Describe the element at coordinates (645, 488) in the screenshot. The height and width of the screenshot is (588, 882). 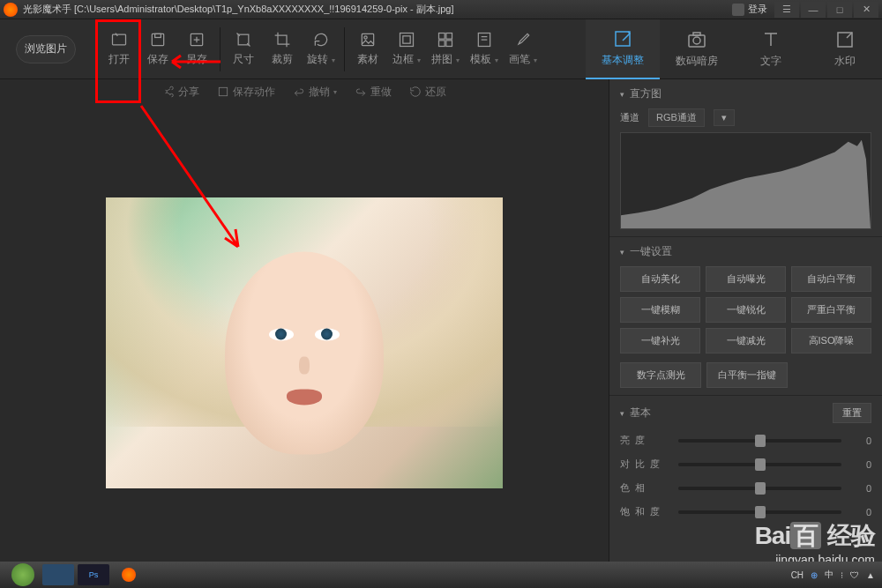
I see `hue-label: 色相` at that location.